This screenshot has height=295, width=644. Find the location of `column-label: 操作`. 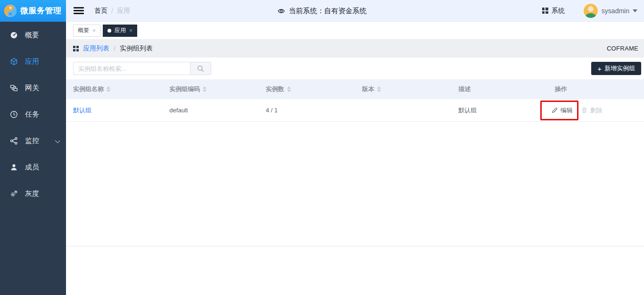

column-label: 操作 is located at coordinates (561, 89).